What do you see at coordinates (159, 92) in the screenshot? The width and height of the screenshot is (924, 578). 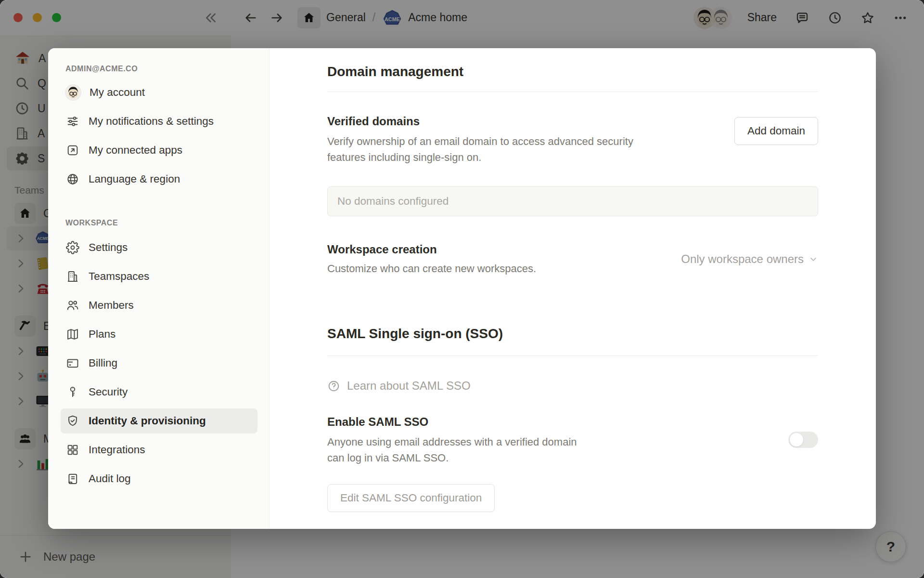 I see `nav-item-my-account: My account` at bounding box center [159, 92].